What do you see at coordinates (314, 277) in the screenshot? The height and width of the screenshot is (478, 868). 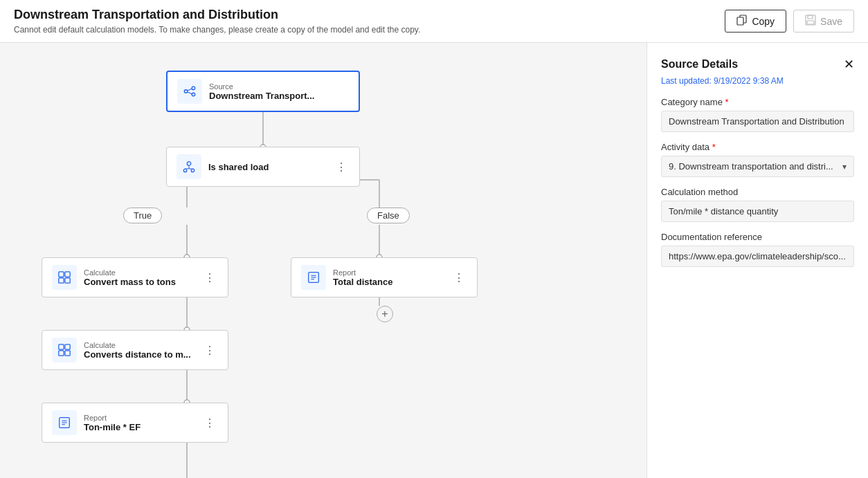 I see `total-distance-icon` at bounding box center [314, 277].